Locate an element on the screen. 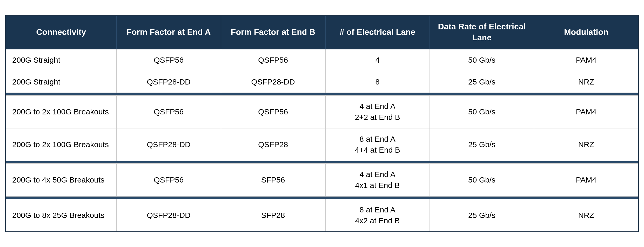 The width and height of the screenshot is (644, 247). electrical-cell: 8 at End A4x2 at End B is located at coordinates (378, 215).